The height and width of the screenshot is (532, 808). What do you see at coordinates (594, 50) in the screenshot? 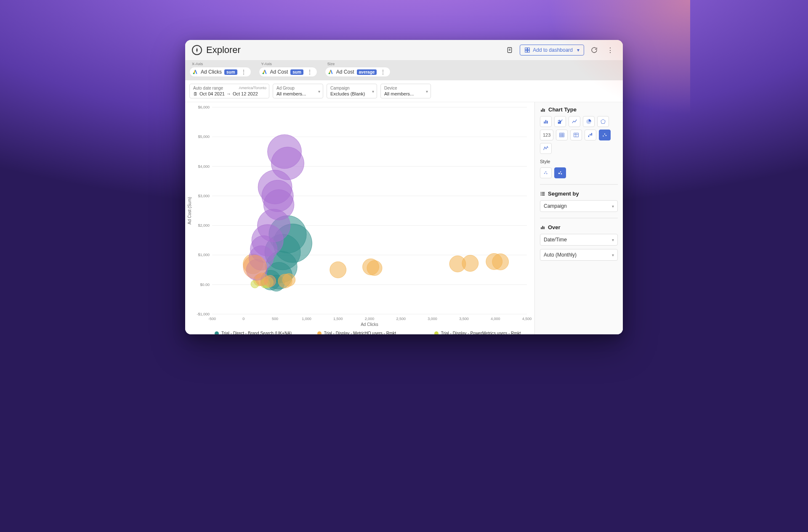
I see `refresh-icon` at bounding box center [594, 50].